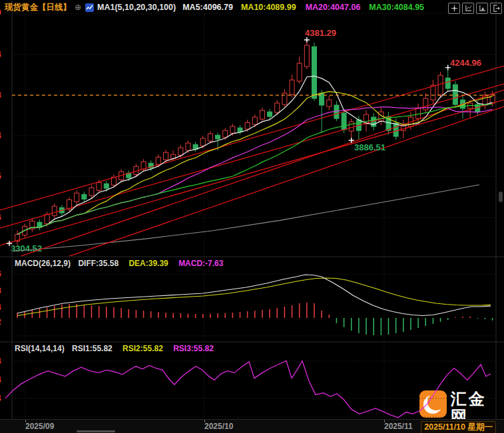 The width and height of the screenshot is (504, 433). I want to click on swing-low-label: 3886.51, so click(370, 148).